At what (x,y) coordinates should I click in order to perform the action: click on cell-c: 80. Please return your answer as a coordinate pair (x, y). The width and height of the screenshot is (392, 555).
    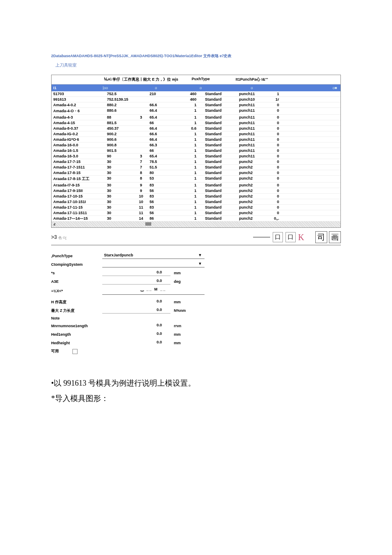
    Looking at the image, I should click on (162, 173).